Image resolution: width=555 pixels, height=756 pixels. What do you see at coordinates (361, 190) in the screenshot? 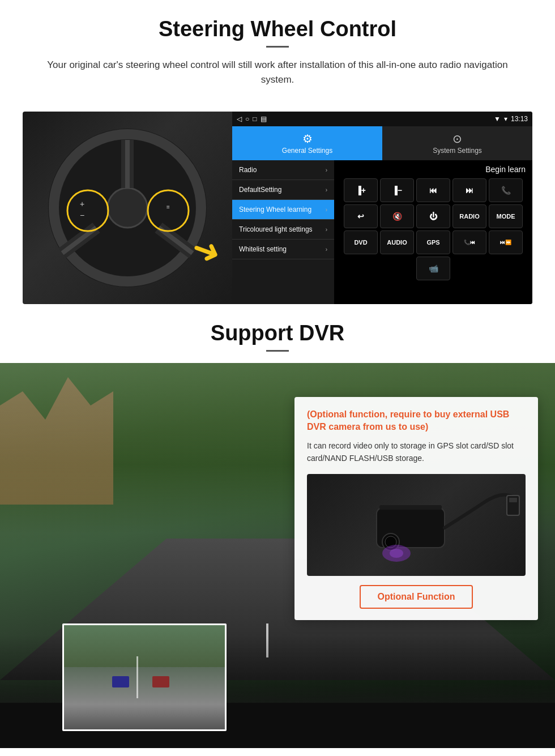
I see `vol-plus-button: ▐+` at bounding box center [361, 190].